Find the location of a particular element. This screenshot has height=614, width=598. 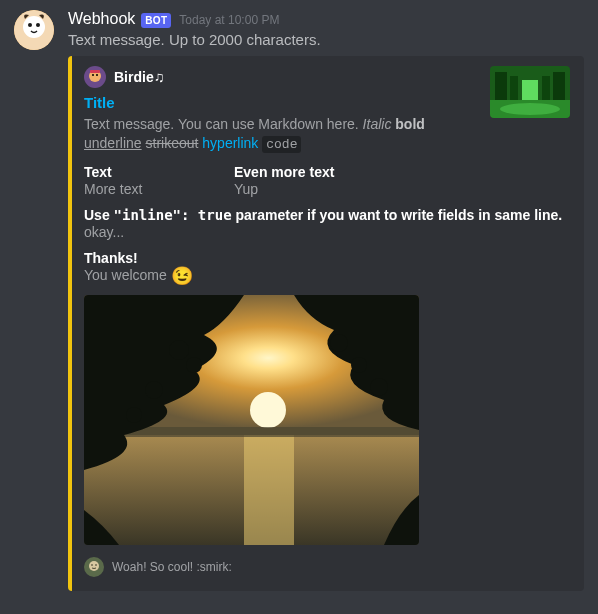

field-value: More text is located at coordinates (144, 189).